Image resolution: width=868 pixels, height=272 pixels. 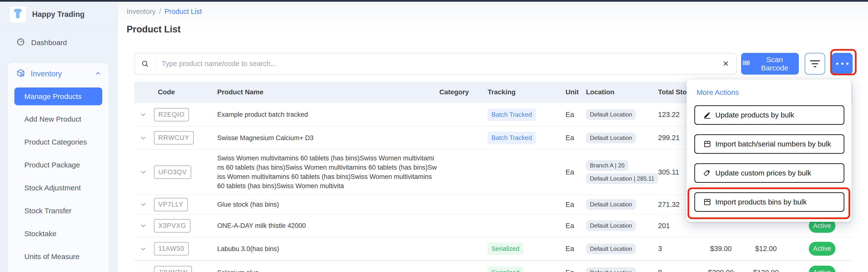 What do you see at coordinates (328, 226) in the screenshot?
I see `product-name-cell: ONE-A-DAY milk thistle 42000` at bounding box center [328, 226].